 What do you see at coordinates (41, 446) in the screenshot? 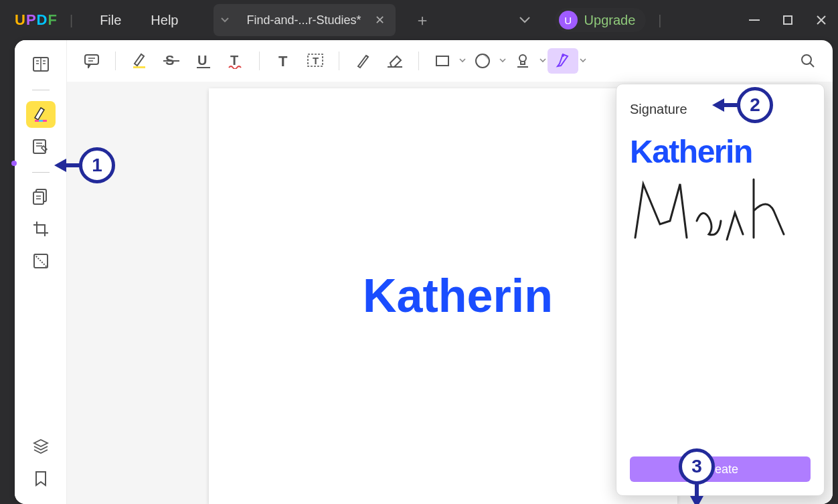
I see `layers-icon` at bounding box center [41, 446].